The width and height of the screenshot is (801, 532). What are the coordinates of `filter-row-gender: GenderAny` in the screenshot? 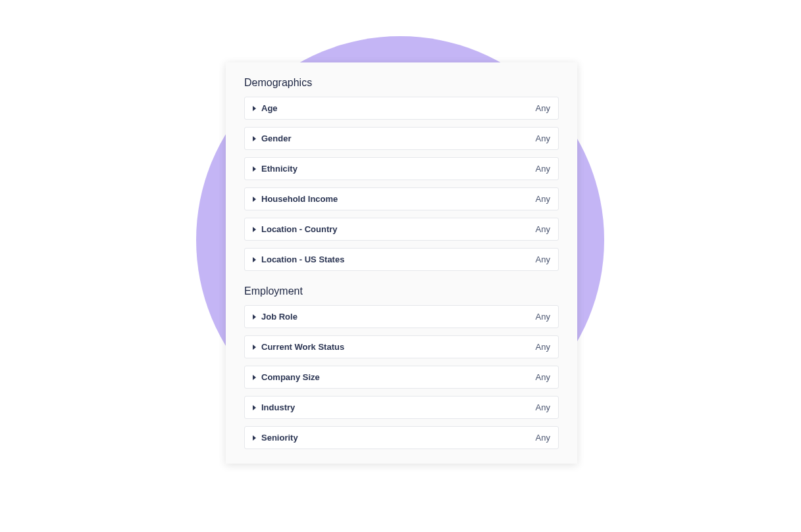 It's located at (401, 138).